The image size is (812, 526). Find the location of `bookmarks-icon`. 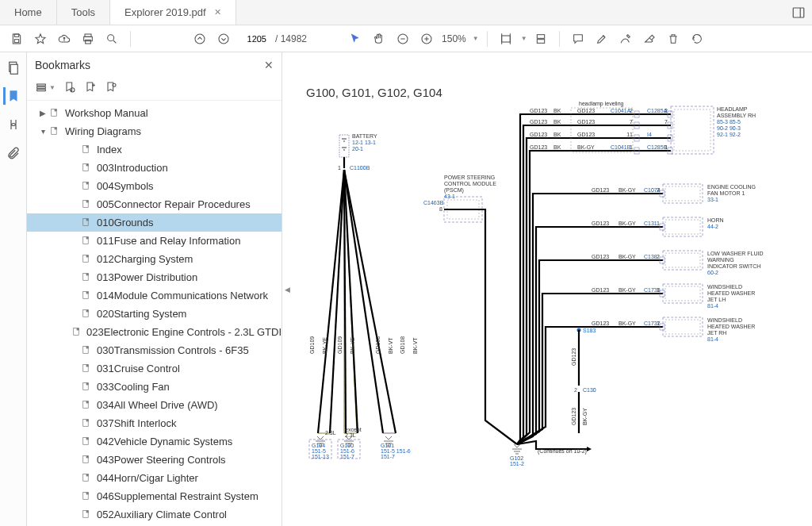

bookmarks-icon is located at coordinates (12, 96).